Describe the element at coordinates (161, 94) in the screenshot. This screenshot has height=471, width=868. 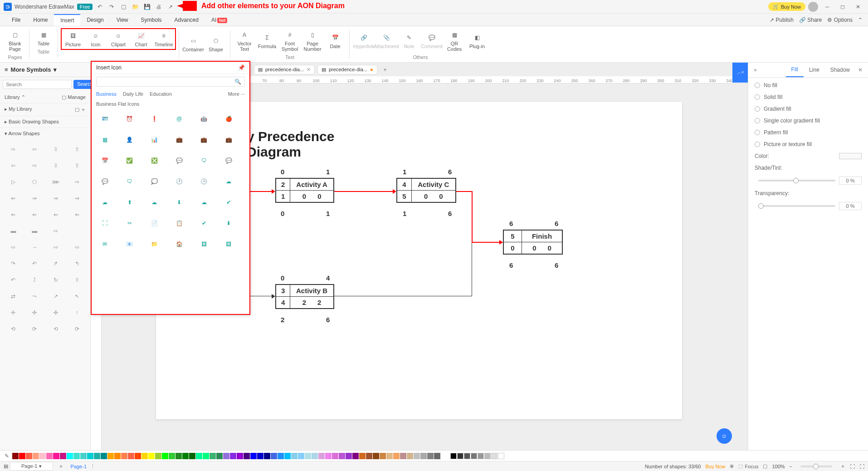
I see `education-tab: Education` at that location.